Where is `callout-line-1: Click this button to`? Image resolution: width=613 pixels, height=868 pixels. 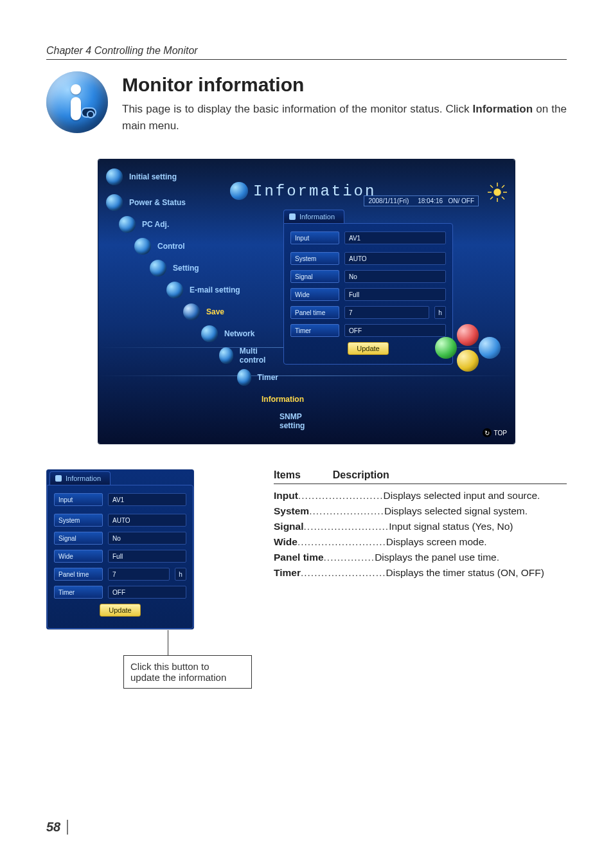
callout-line-1: Click this button to is located at coordinates (188, 666).